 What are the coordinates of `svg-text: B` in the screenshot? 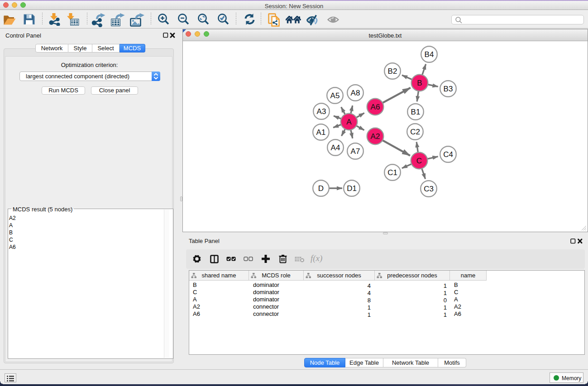 It's located at (419, 83).